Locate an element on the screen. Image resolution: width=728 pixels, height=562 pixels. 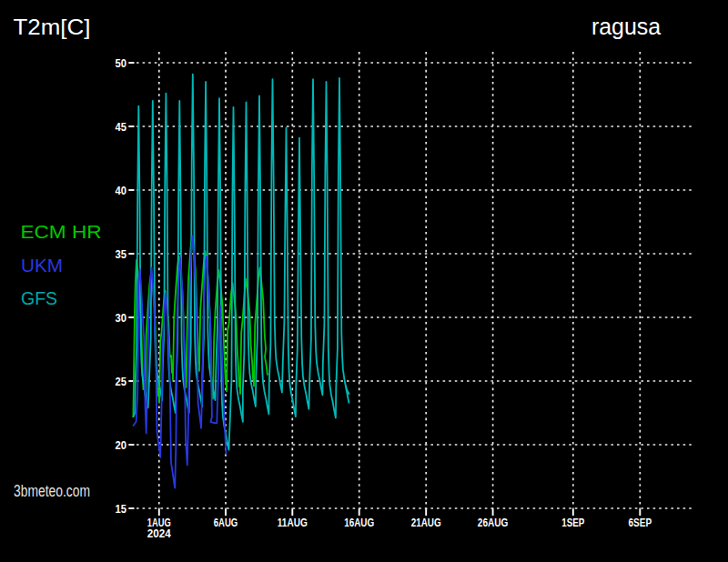
svg-text: 6AUG is located at coordinates (226, 522).